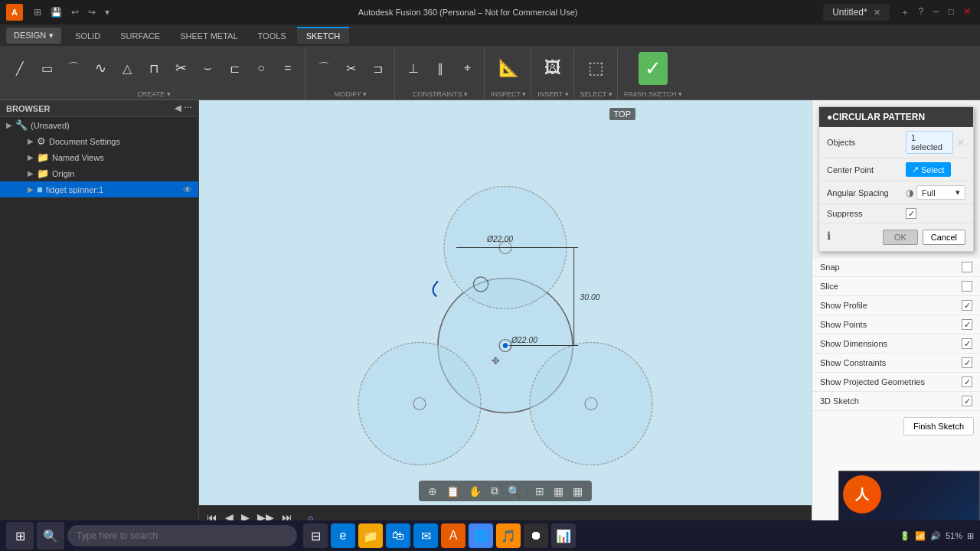 The width and height of the screenshot is (980, 551). Describe the element at coordinates (188, 190) in the screenshot. I see `browser-eye-icon: 👁` at that location.